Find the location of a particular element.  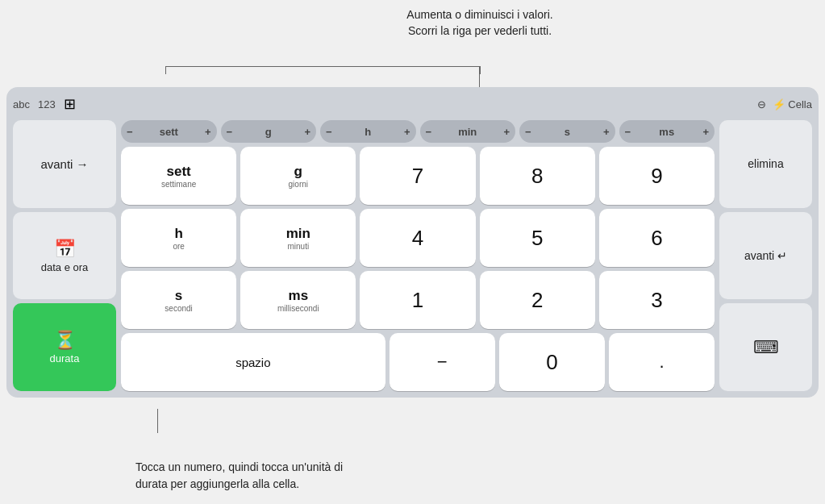

top-bracket-right is located at coordinates (481, 70).